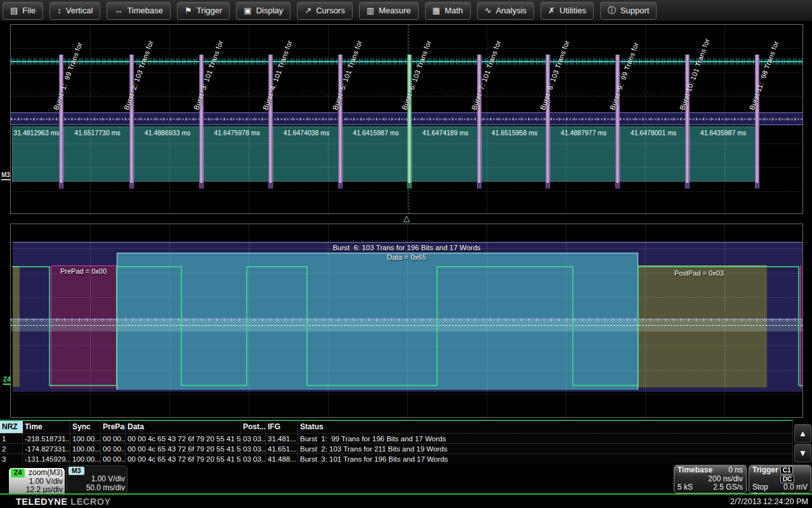 This screenshot has height=508, width=812. I want to click on z4-channel-label: Z4, so click(7, 380).